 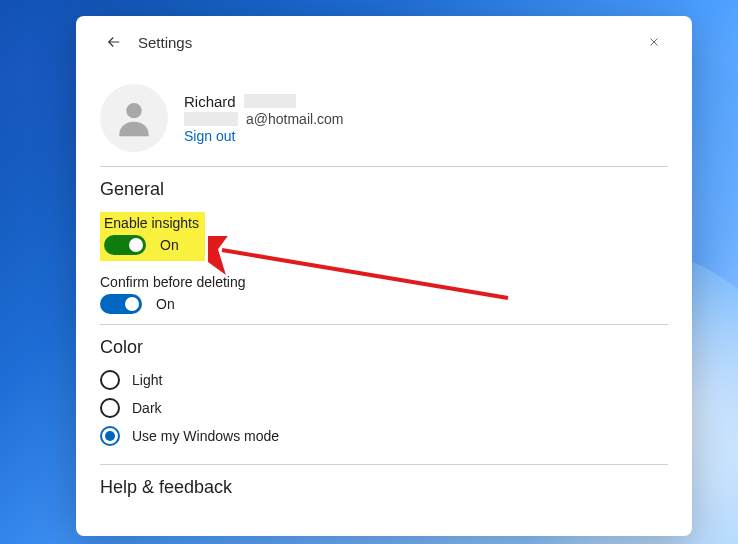 What do you see at coordinates (384, 240) in the screenshot?
I see `setting-enable-insights: Enable insights On` at bounding box center [384, 240].